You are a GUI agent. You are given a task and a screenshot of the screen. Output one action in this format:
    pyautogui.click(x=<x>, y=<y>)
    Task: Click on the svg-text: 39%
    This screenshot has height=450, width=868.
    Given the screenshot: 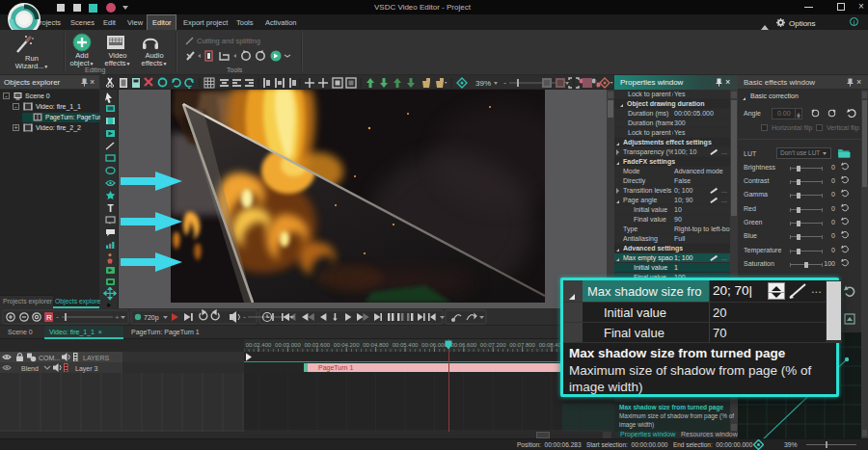 What is the action you would take?
    pyautogui.click(x=483, y=83)
    